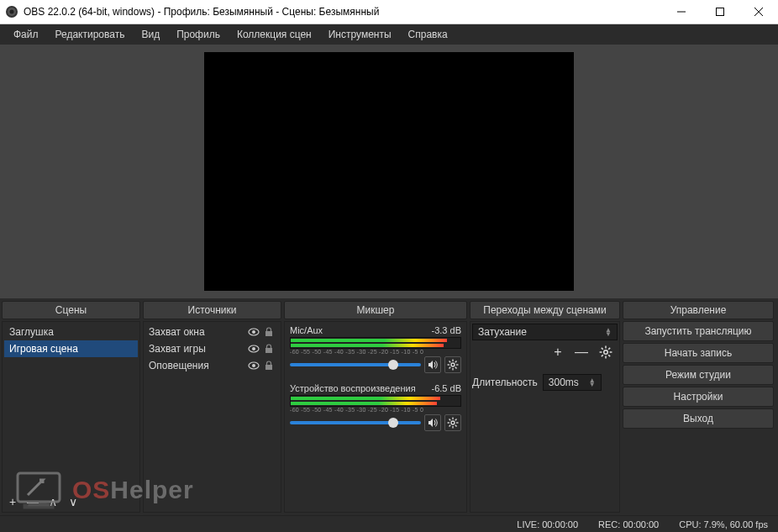  What do you see at coordinates (698, 407) in the screenshot?
I see `controls-panel: Управление Запустить трансляцию Начать з…` at bounding box center [698, 407].